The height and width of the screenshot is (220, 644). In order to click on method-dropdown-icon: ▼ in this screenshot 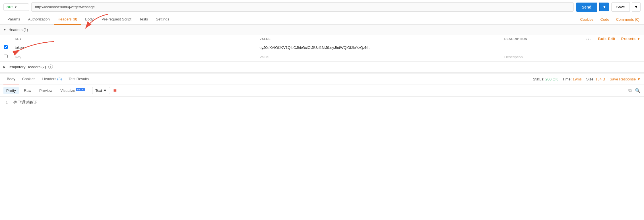, I will do `click(16, 7)`.